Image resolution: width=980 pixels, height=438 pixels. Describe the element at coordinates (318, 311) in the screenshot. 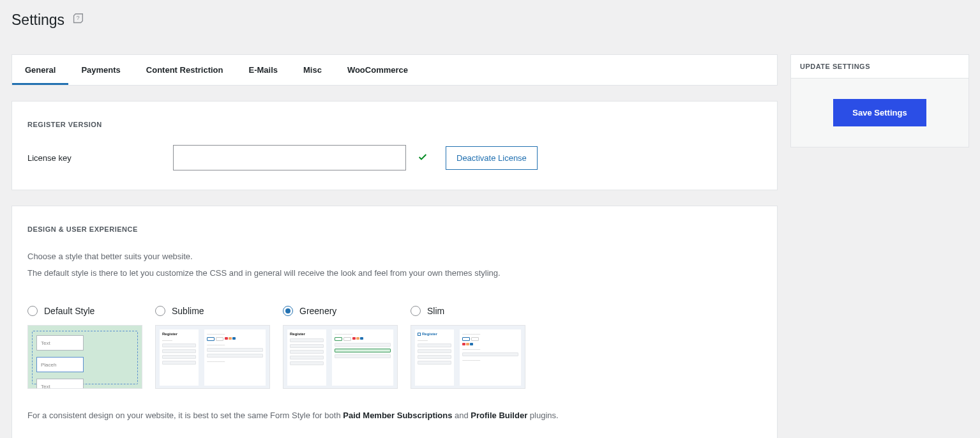

I see `style-label-greenery: Greenery` at that location.